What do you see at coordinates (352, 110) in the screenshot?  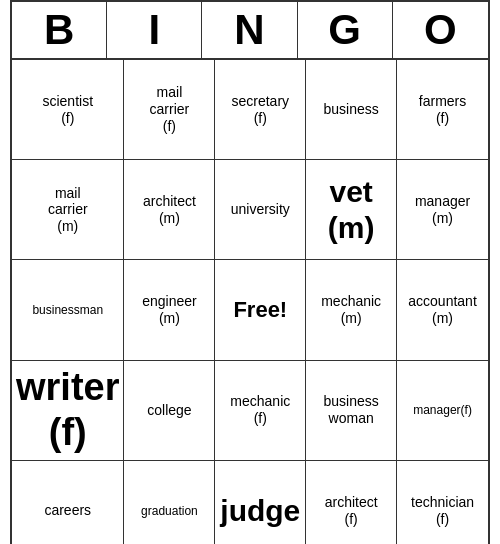 I see `cell-text-3: business` at bounding box center [352, 110].